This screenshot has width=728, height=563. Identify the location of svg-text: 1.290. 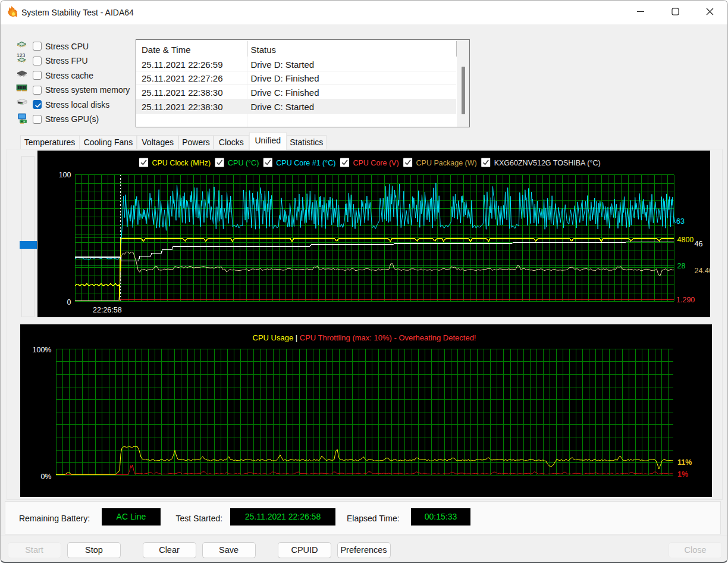
(685, 299).